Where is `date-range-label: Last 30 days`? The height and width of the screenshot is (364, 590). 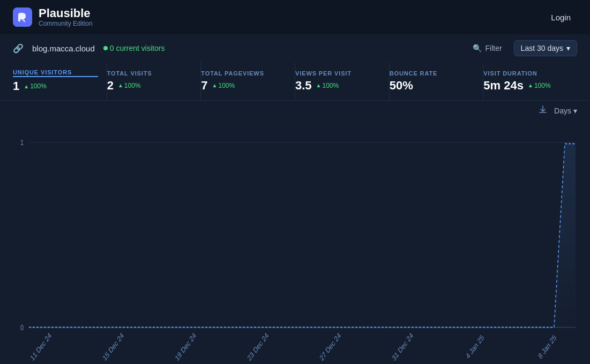 date-range-label: Last 30 days is located at coordinates (542, 48).